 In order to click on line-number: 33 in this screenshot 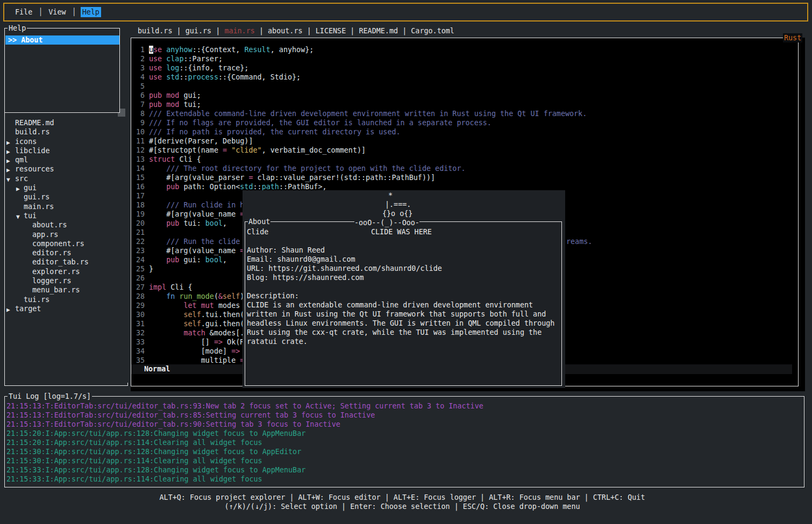, I will do `click(138, 342)`.